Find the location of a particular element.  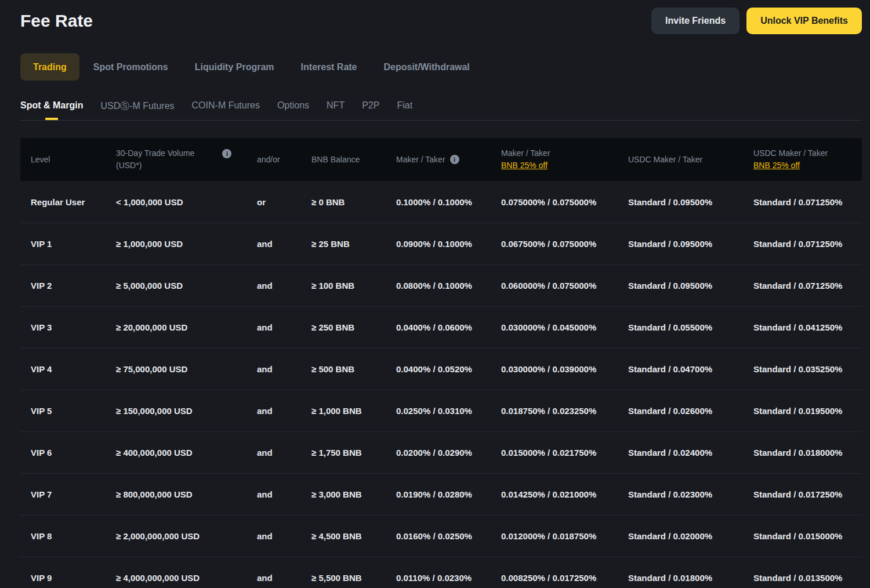

cell-trade-volume: ≥ 1,000,000 USD is located at coordinates (187, 244).